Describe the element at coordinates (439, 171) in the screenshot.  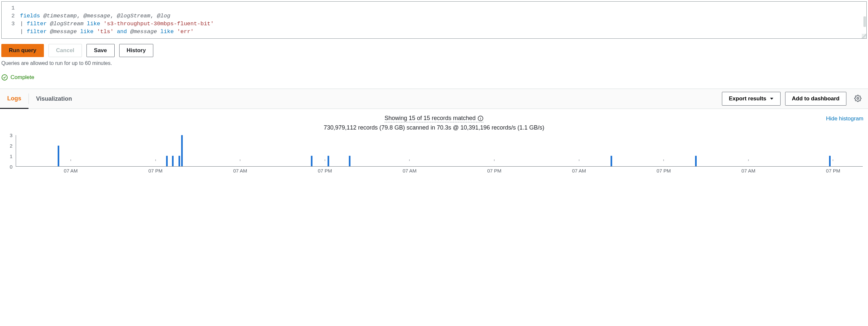
I see `chart-xaxis: 07 AM07 PM07 AM07 PM07 AM07 PM07 AM07 PM…` at that location.